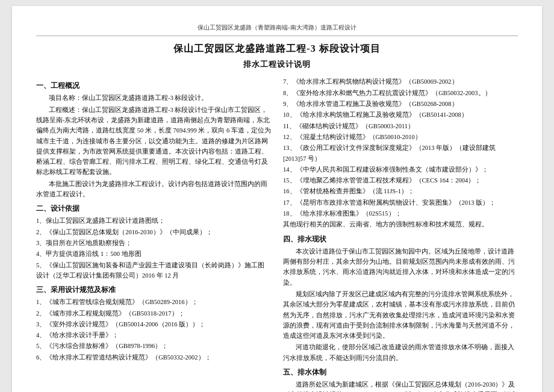 This screenshot has width=554, height=392. Describe the element at coordinates (400, 82) in the screenshot. I see `list-item: 7、《给水排水工程构筑物结构设计规范》（GB50069-2002）` at that location.